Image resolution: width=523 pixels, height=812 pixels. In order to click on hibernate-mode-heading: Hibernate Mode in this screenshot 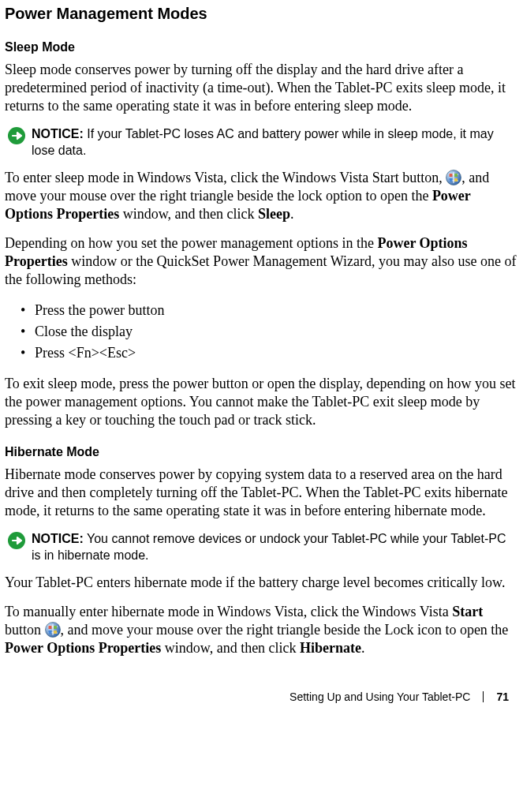, I will do `click(262, 452)`.